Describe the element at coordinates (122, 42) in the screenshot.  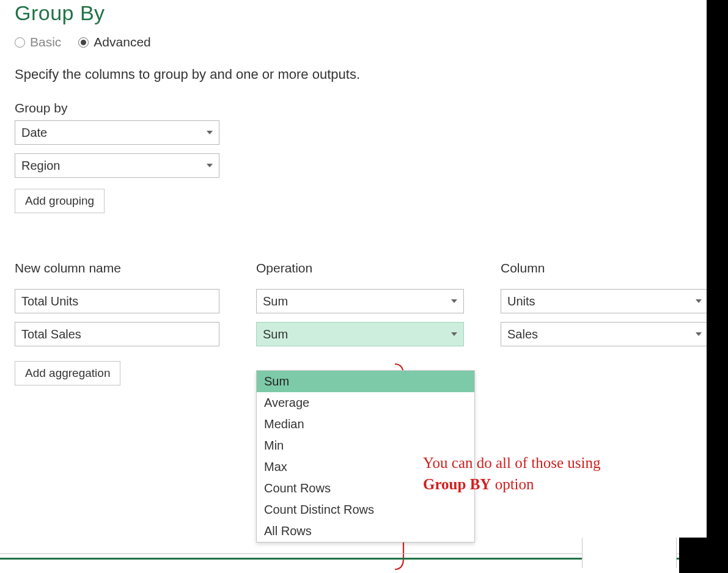
I see `mode-advanced-label: Advanced` at that location.